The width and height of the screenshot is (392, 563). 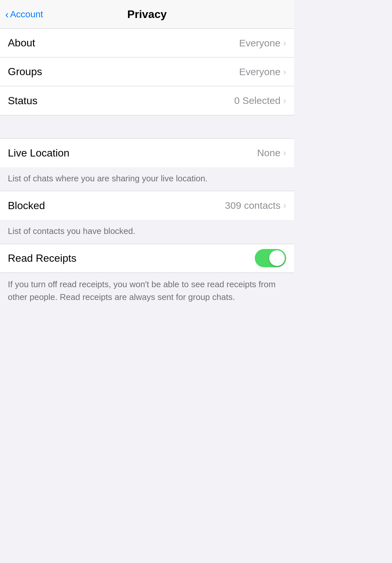 I want to click on blocked-group: Blocked 309 contacts ›, so click(x=147, y=206).